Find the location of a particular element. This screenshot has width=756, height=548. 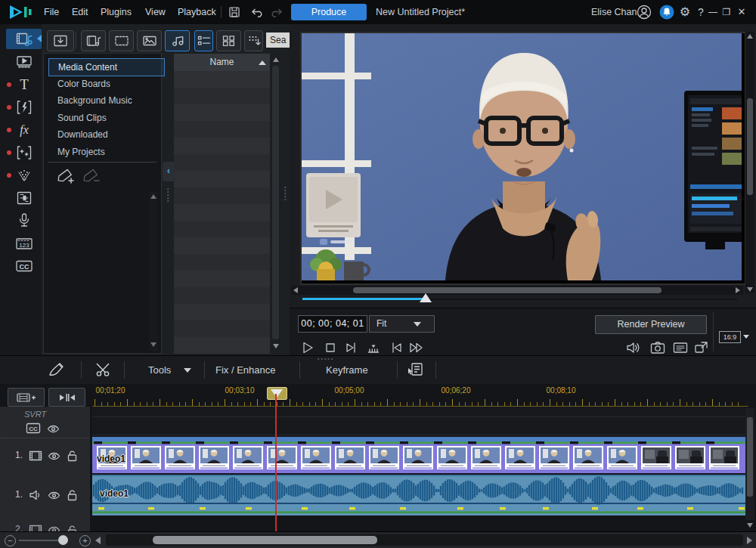

zoom-slider-thumb is located at coordinates (64, 540).